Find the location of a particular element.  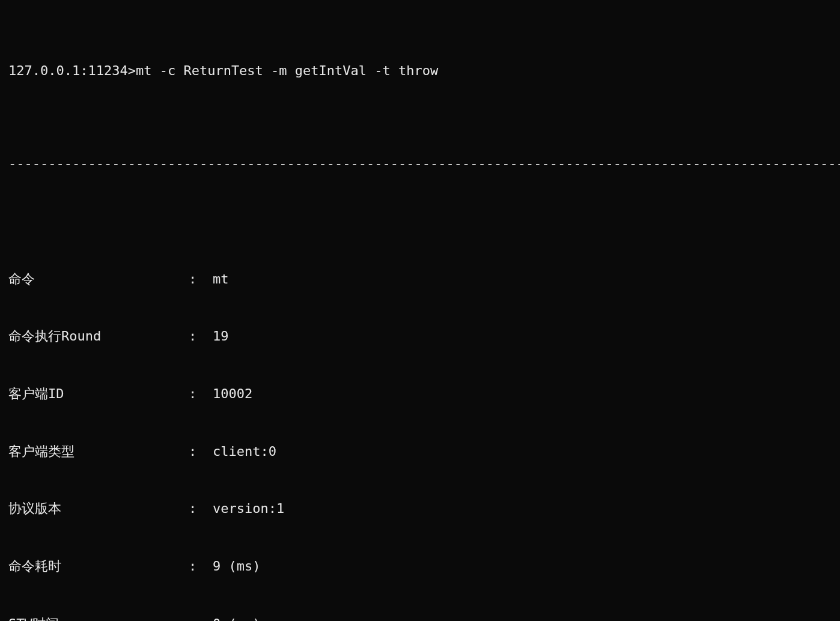

info-row: 命令执行Round: 19 is located at coordinates (420, 336).